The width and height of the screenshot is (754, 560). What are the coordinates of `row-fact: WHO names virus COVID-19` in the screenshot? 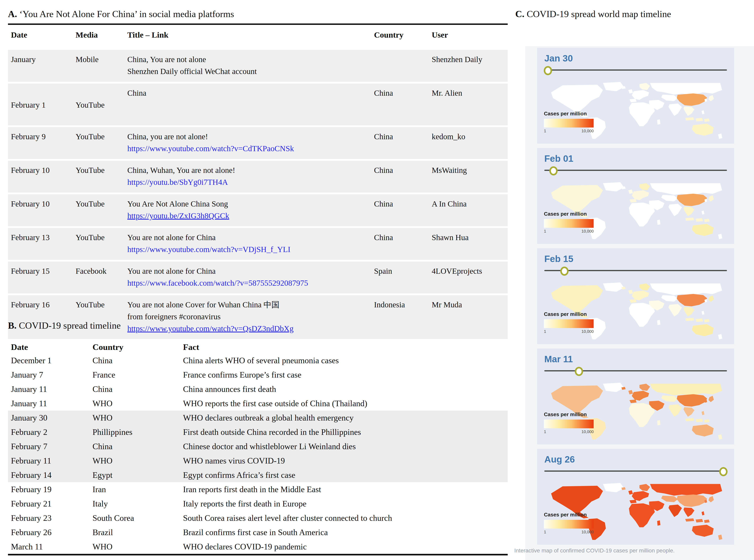 It's located at (345, 461).